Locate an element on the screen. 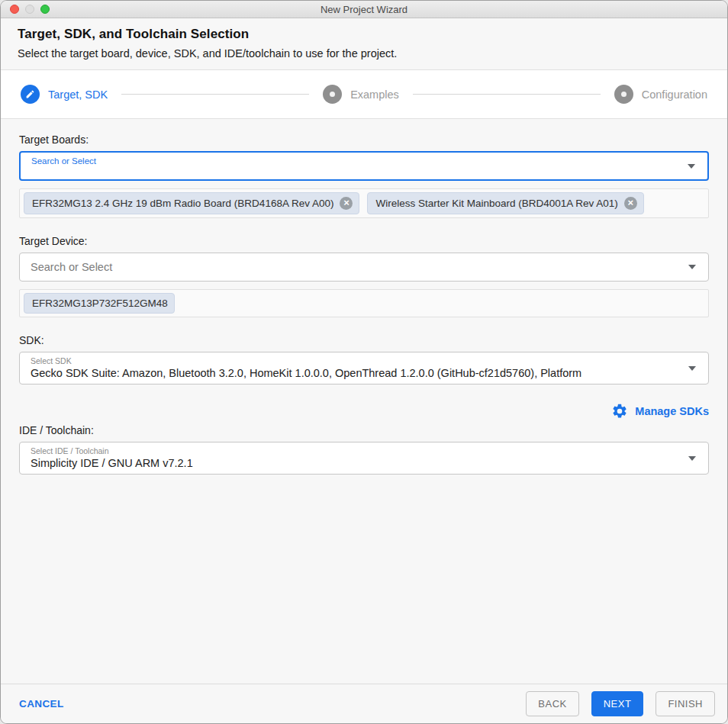 This screenshot has height=724, width=728. edit-icon is located at coordinates (31, 95).